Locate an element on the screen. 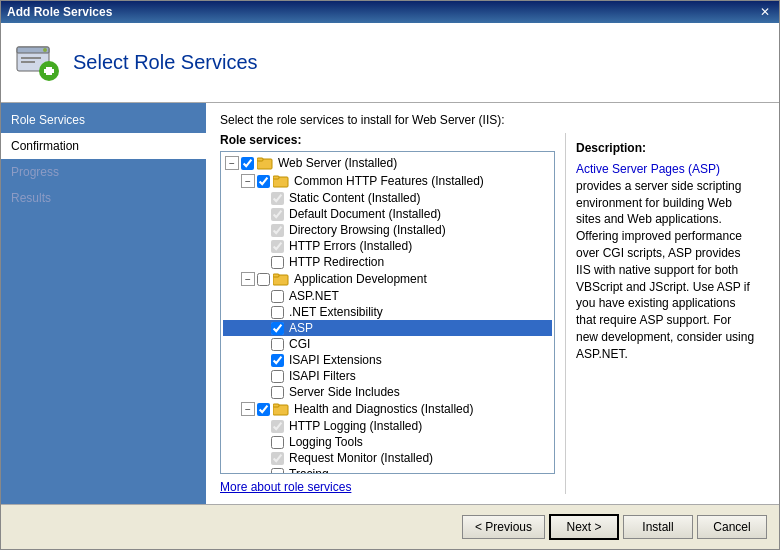  footer: < Previous Next > Install Cancel is located at coordinates (390, 526).